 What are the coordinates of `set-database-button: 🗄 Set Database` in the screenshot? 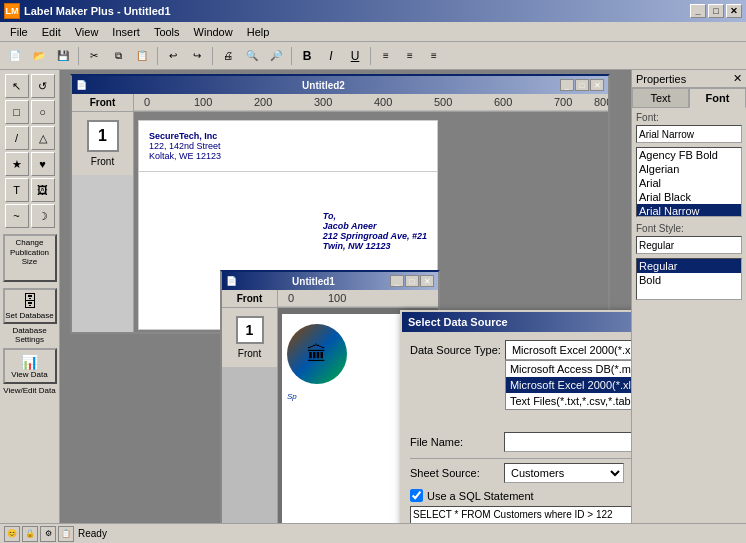 It's located at (30, 306).